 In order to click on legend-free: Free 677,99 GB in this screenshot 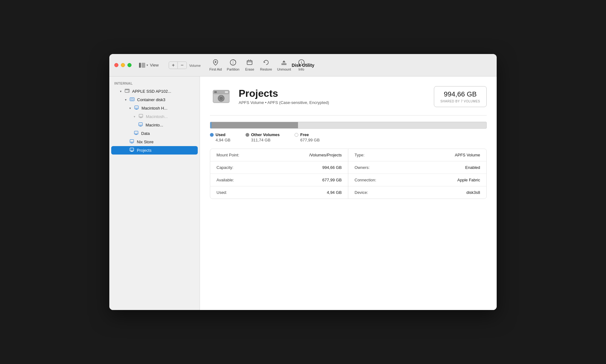, I will do `click(307, 137)`.